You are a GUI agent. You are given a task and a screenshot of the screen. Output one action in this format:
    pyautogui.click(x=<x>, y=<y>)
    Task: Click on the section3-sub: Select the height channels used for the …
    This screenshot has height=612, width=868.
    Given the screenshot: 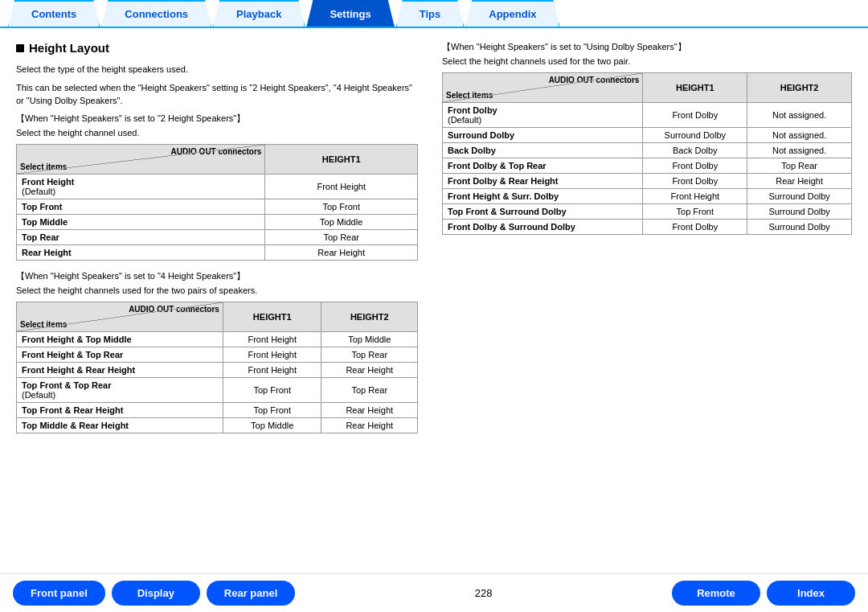 What is the action you would take?
    pyautogui.click(x=647, y=61)
    